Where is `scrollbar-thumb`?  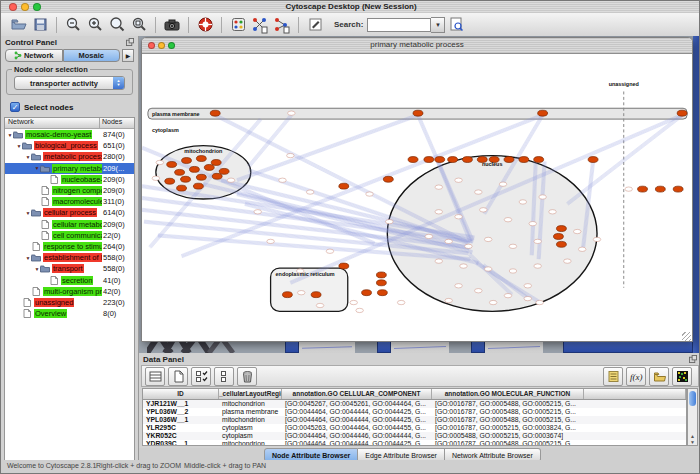 scrollbar-thumb is located at coordinates (692, 398).